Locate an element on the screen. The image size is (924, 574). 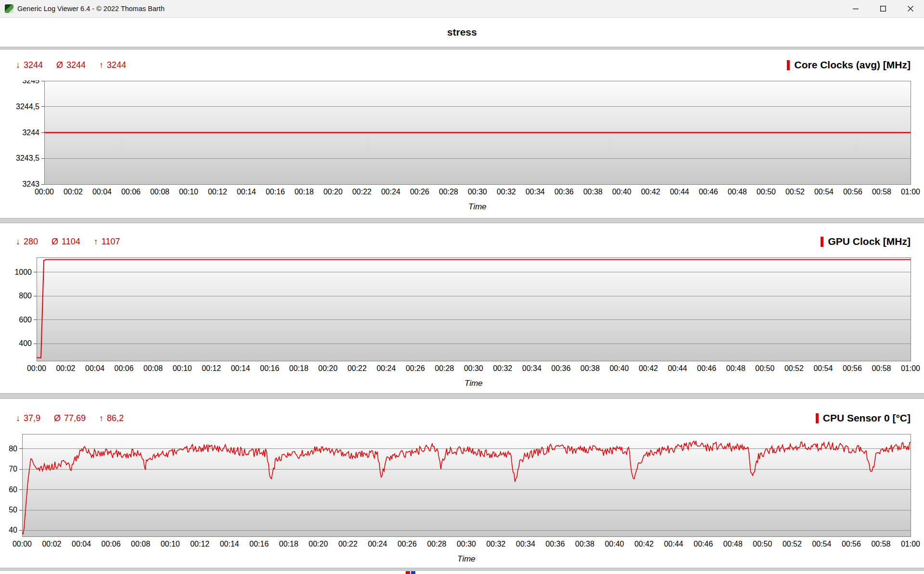
svg-text: 00:28 is located at coordinates (449, 191).